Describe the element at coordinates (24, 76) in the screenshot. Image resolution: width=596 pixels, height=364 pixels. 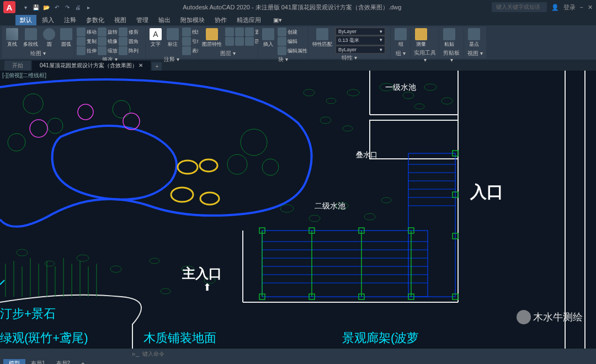
I see `viewport-label: [-][俯视][二维线框]` at that location.